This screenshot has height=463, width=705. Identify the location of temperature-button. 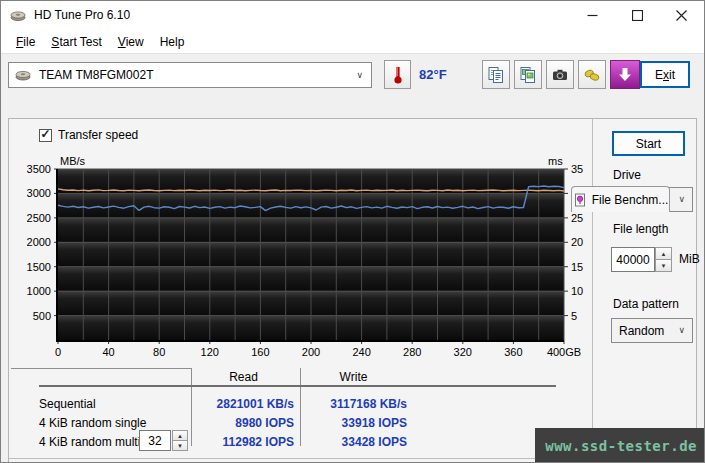
(398, 74).